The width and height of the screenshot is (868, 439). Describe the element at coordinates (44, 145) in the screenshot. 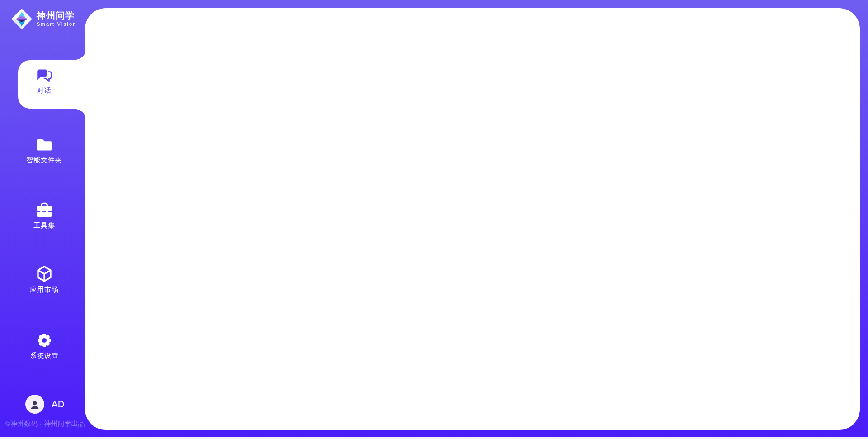

I see `folder-icon` at that location.